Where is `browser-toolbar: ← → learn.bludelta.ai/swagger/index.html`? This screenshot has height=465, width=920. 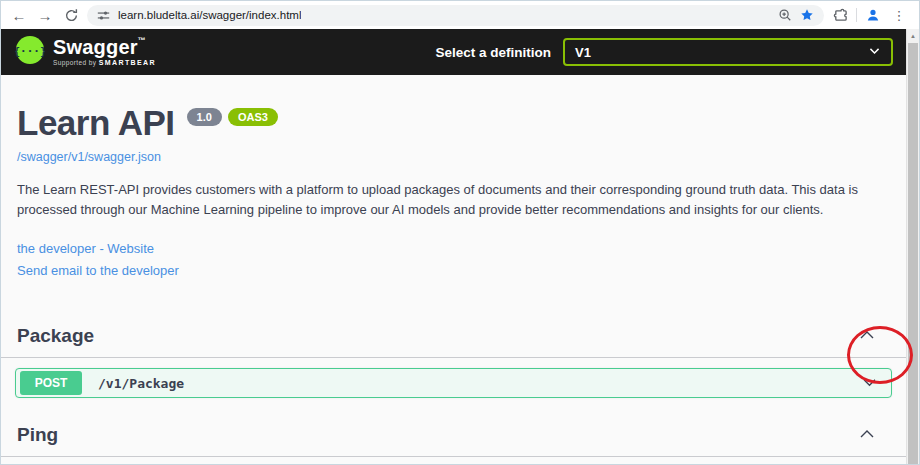
browser-toolbar: ← → learn.bludelta.ai/swagger/index.html is located at coordinates (460, 15).